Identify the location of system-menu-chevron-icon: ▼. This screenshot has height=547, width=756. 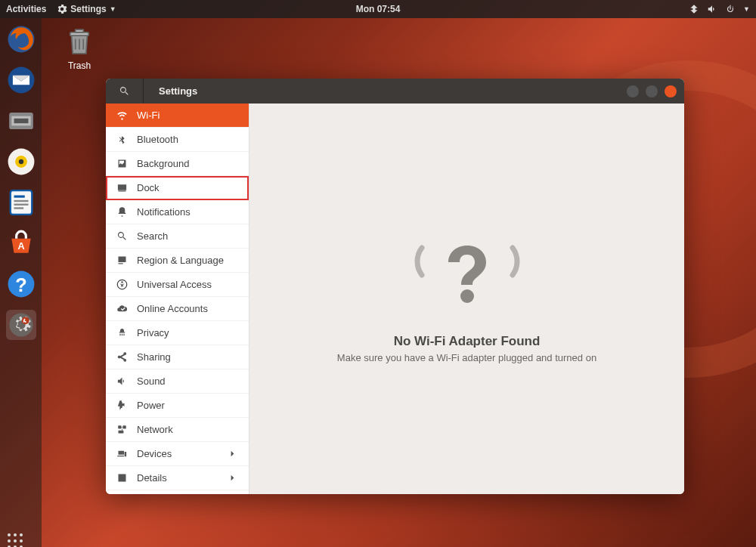
(747, 9).